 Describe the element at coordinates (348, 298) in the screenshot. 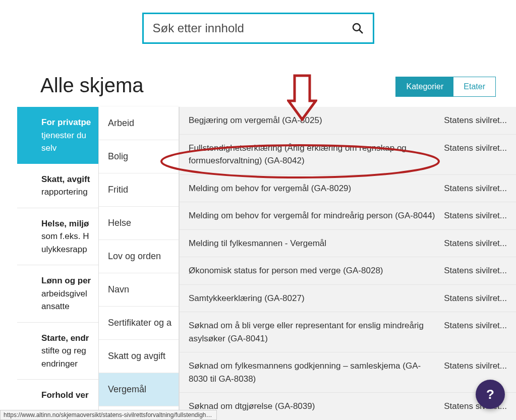

I see `result-row: Samtykkeerklæring (GA-8027) Statens sivi…` at that location.